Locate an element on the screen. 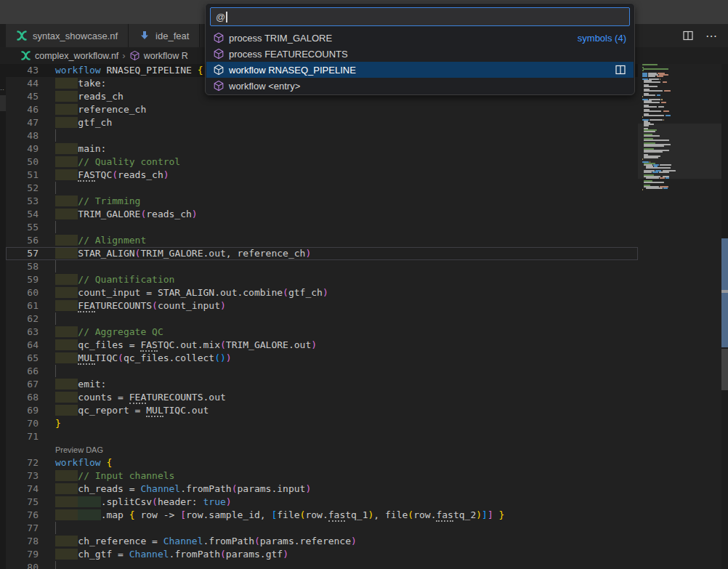  scrollbar-current-line-marker is located at coordinates (725, 291).